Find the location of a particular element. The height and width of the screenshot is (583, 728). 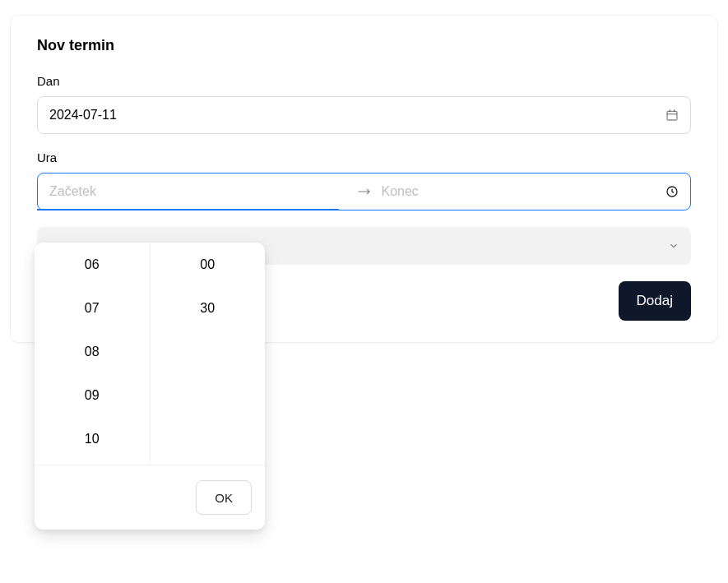

ok-button: OK is located at coordinates (224, 497).